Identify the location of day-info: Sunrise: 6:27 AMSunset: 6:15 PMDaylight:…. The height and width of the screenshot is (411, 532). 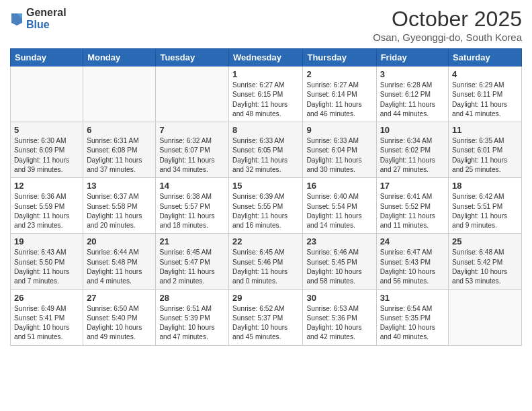
(266, 99).